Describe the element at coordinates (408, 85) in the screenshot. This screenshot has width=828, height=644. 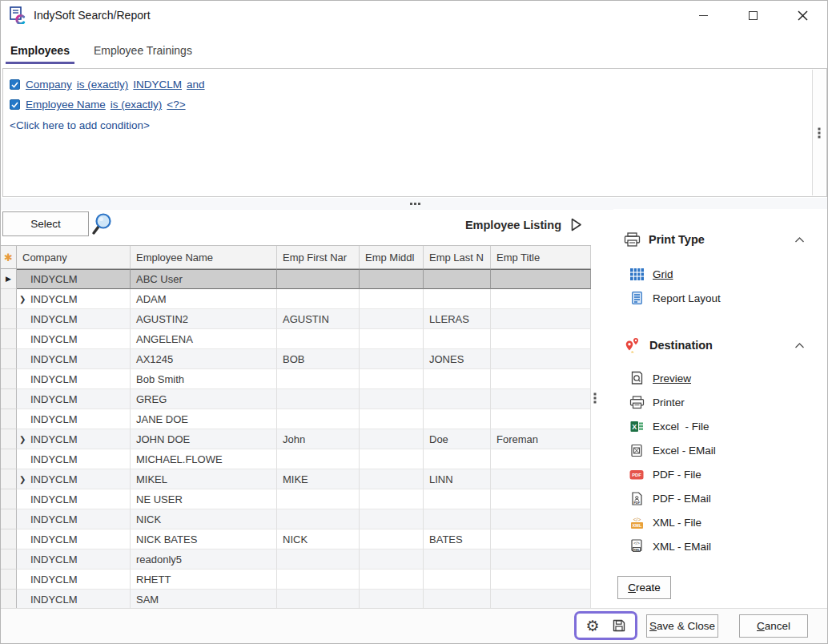
I see `condition-row: Companyis (exactly)INDYCLMand` at that location.